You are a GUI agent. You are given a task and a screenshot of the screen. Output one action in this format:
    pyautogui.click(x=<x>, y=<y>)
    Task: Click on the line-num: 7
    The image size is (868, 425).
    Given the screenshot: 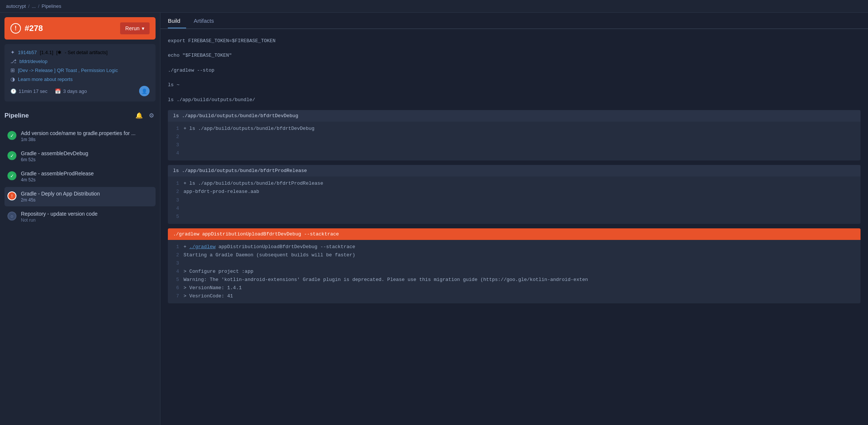 What is the action you would take?
    pyautogui.click(x=176, y=296)
    